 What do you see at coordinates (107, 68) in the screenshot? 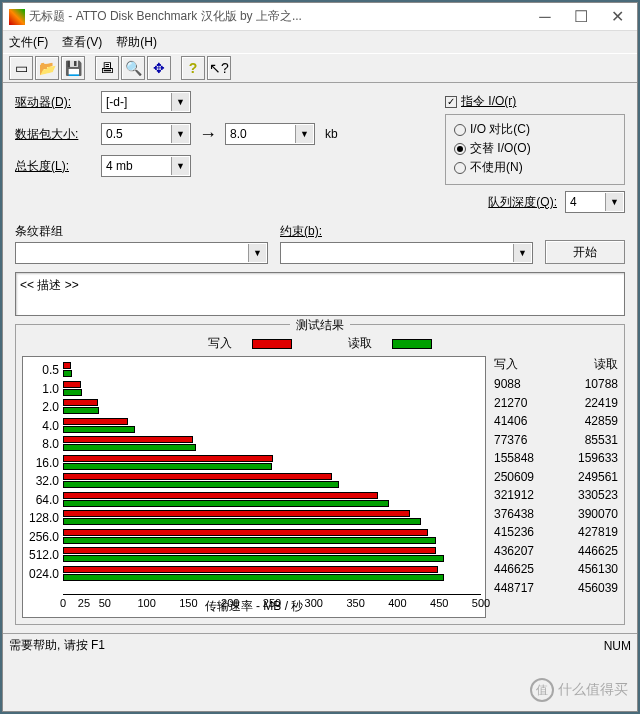
I see `print-icon: 🖶` at bounding box center [107, 68].